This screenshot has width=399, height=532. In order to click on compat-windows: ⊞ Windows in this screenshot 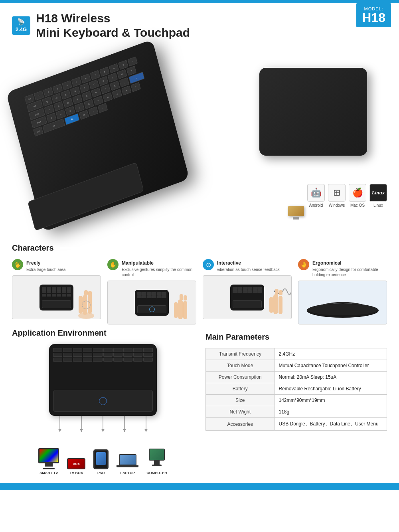, I will do `click(337, 196)`.